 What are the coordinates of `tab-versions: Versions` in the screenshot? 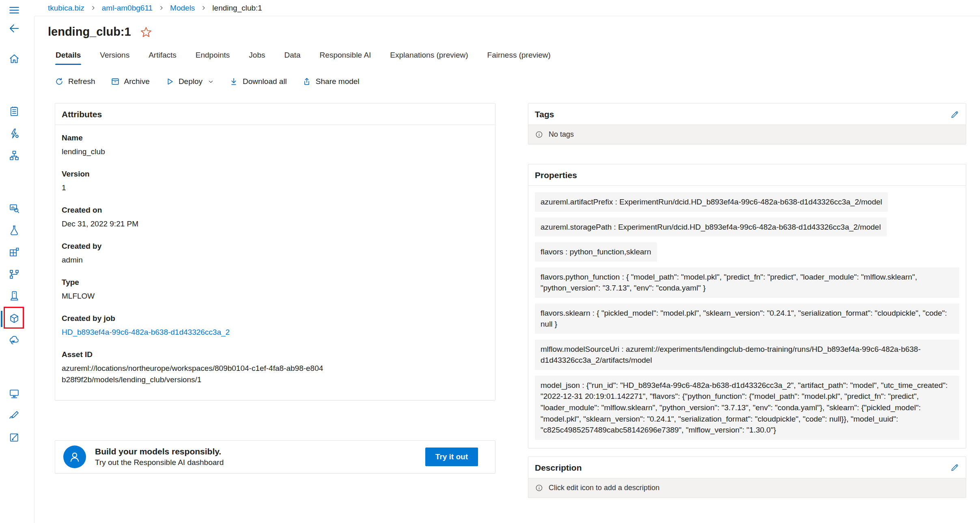 It's located at (114, 58).